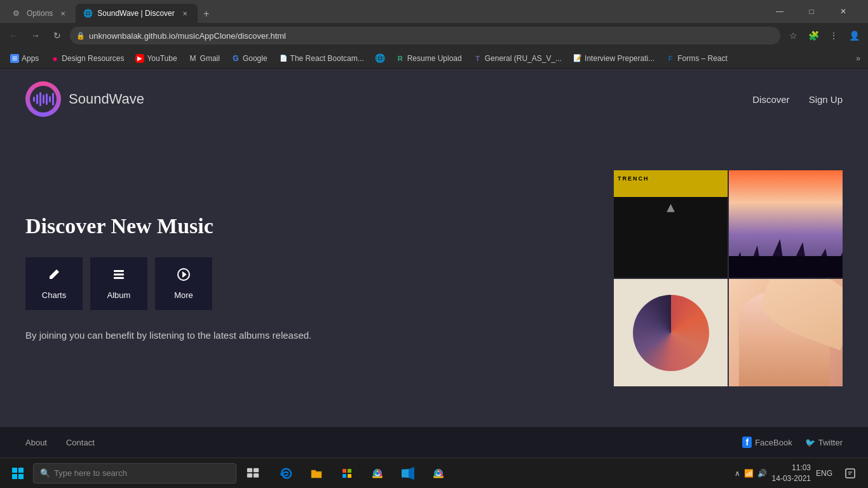  I want to click on new-tab-button: +, so click(207, 14).